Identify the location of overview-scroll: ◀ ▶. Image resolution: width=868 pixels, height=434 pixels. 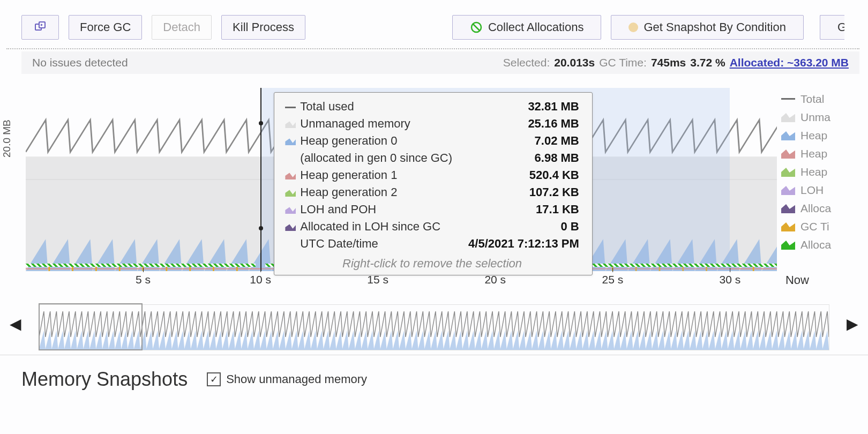
(434, 327).